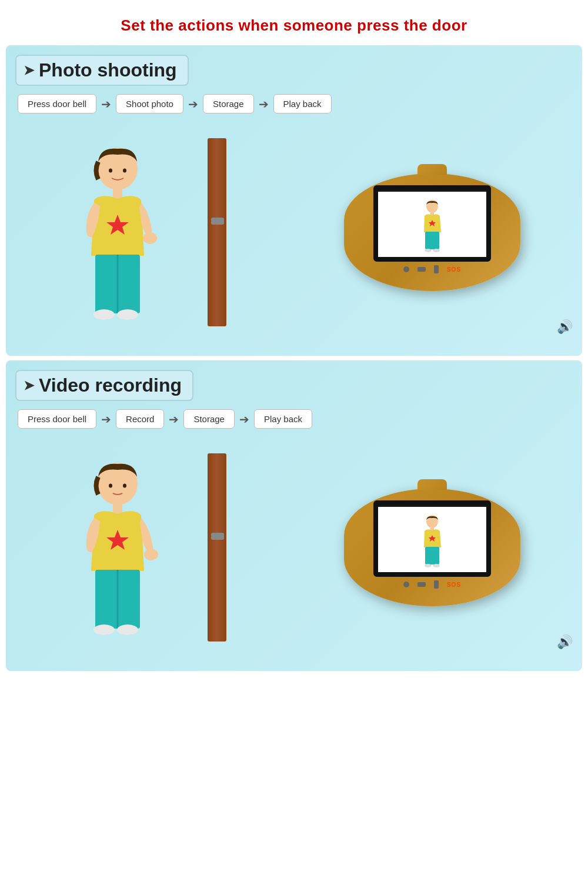  I want to click on sound-icon-photo: 🔊, so click(564, 327).